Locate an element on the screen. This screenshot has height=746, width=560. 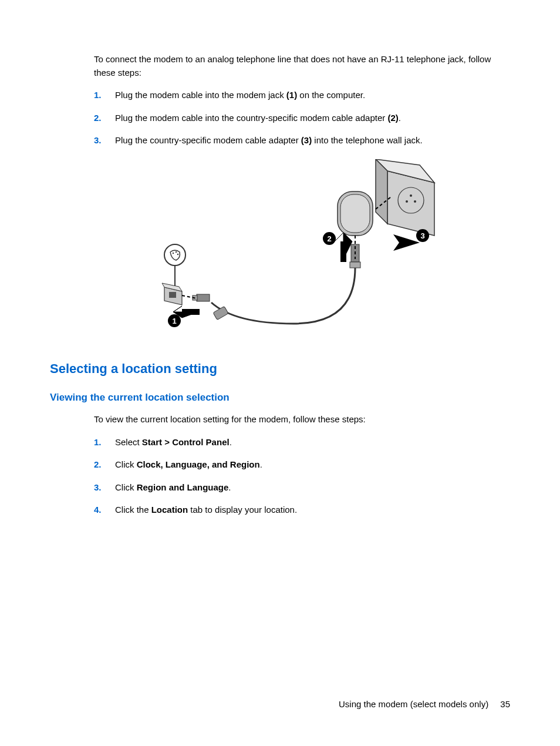
list-text: Click Clock, Language, and Region. is located at coordinates (312, 465).